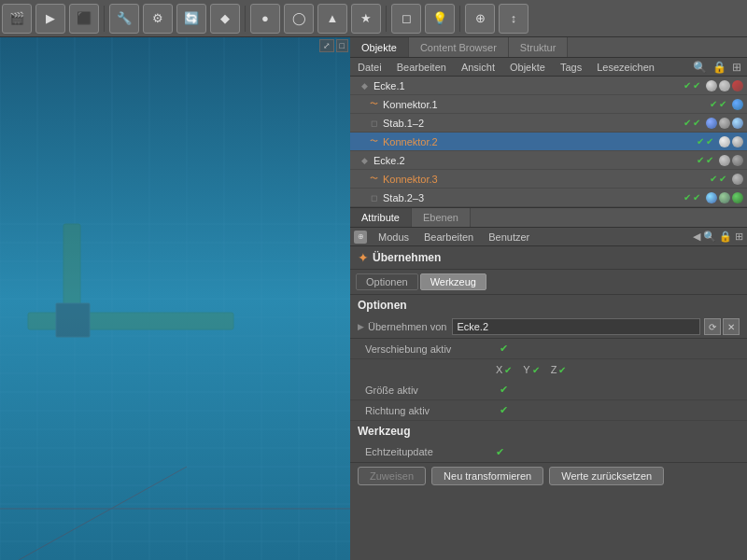 The width and height of the screenshot is (747, 560). Describe the element at coordinates (533, 123) in the screenshot. I see `obj-name-stab12: Stab.1–2` at that location.